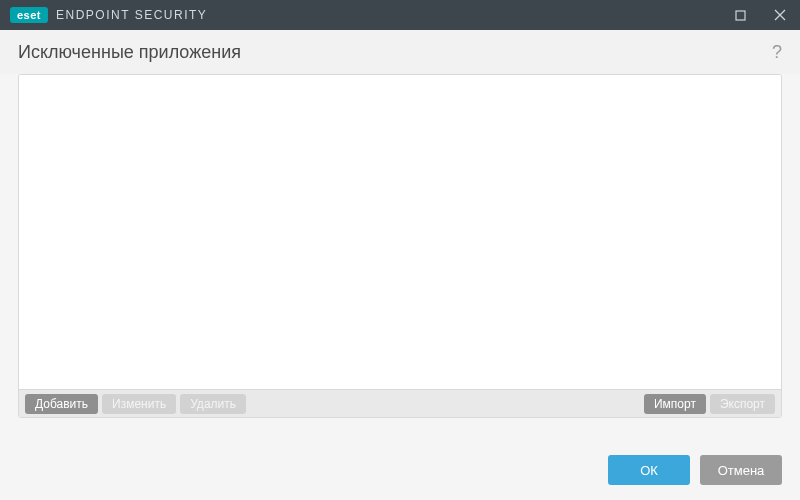  What do you see at coordinates (780, 15) in the screenshot?
I see `close-button` at bounding box center [780, 15].